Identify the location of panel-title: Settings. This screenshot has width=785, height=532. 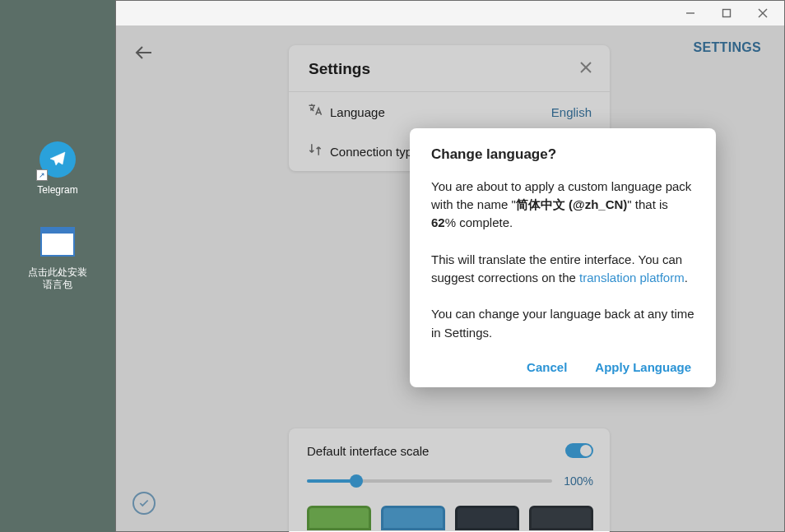
(339, 69).